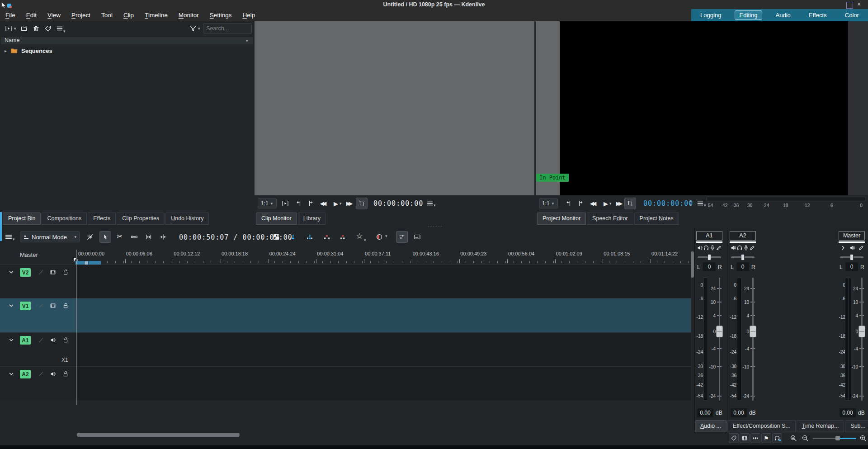  Describe the element at coordinates (745, 438) in the screenshot. I see `video-thumbnails-toggle-button` at that location.